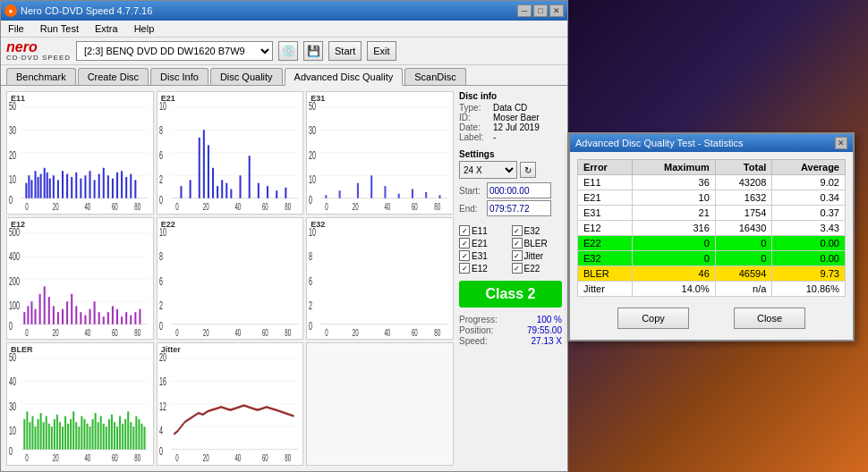  What do you see at coordinates (311, 304) in the screenshot?
I see `svg-text: 2` at bounding box center [311, 304].